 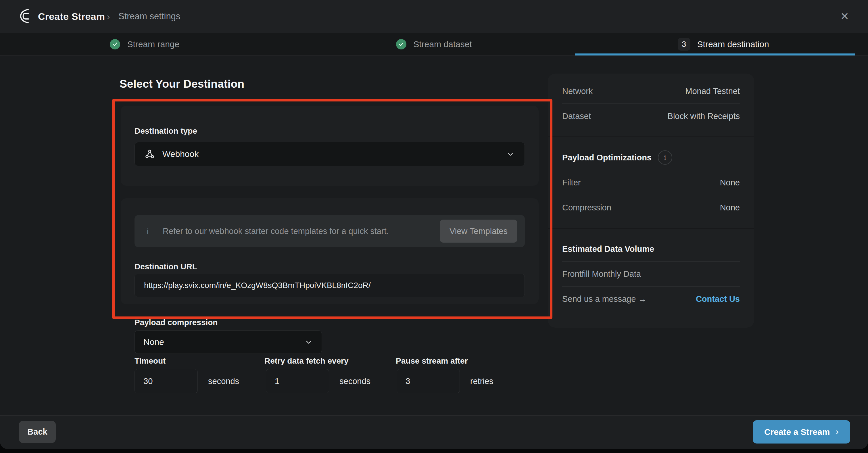 I want to click on compression-value: None, so click(x=730, y=208).